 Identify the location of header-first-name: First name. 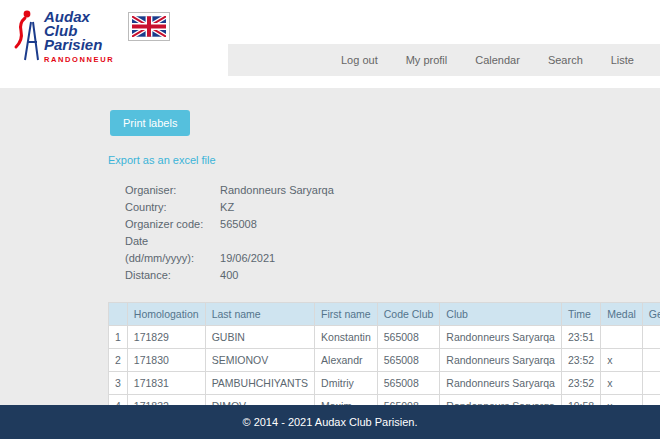
(346, 314).